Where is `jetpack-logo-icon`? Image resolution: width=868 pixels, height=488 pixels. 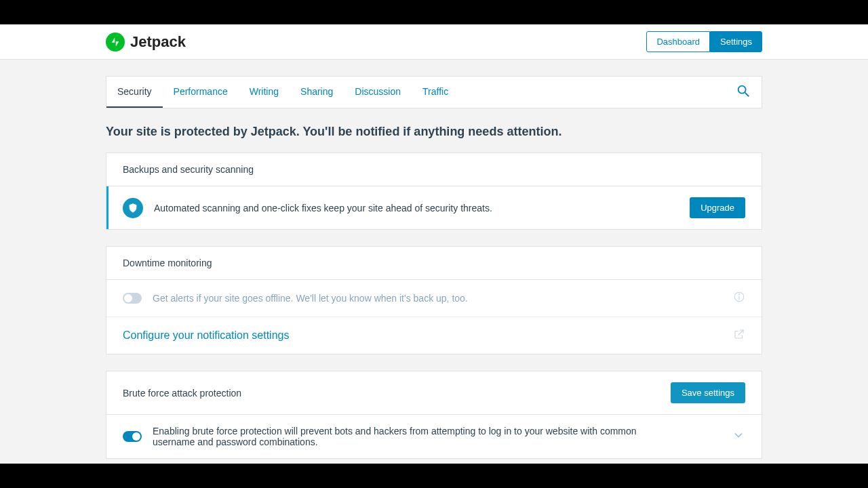 jetpack-logo-icon is located at coordinates (115, 42).